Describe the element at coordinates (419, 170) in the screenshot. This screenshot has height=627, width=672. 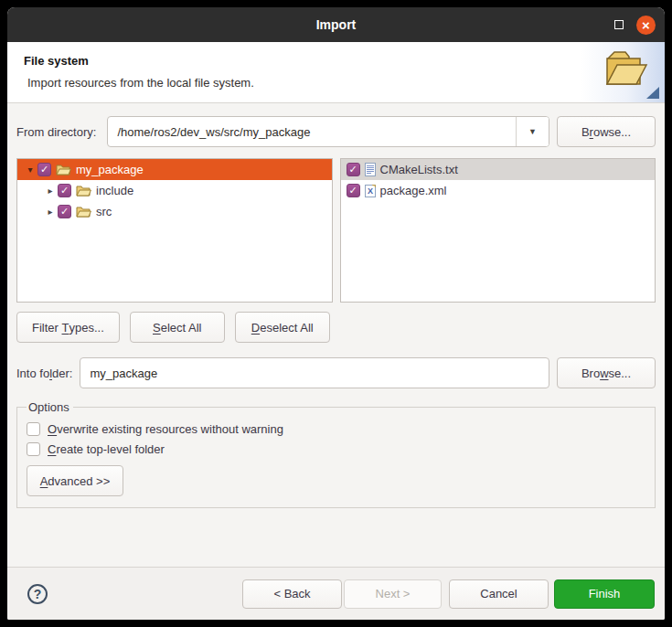
I see `file-item-label: CMakeLists.txt` at that location.